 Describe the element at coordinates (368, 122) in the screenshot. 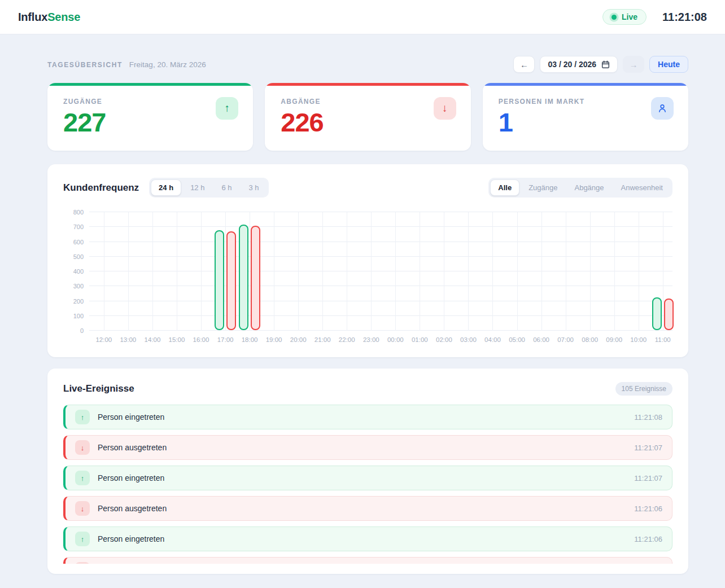

I see `stat-value: 226` at that location.